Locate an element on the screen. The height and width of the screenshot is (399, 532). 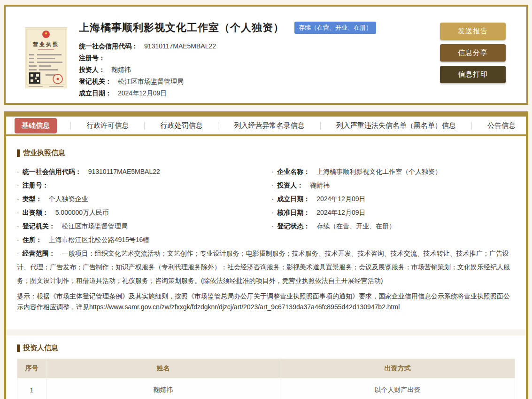
tab-basic-info: 基础信息 is located at coordinates (36, 126).